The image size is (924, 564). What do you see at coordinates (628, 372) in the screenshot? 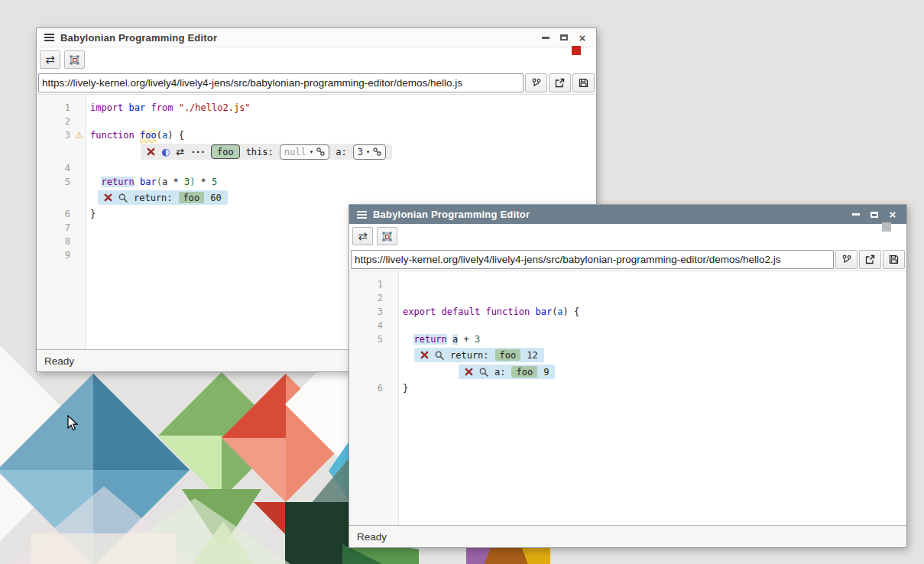
I see `probe-widget-row: a:foo9` at bounding box center [628, 372].